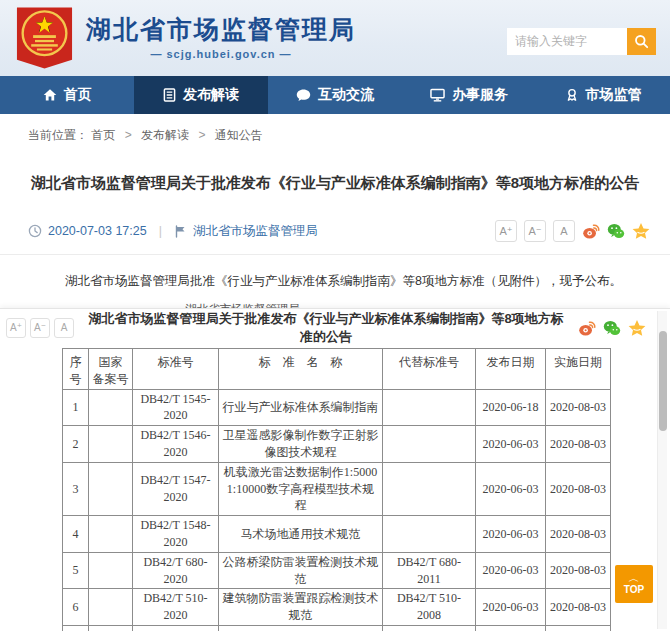 The image size is (670, 631). What do you see at coordinates (564, 231) in the screenshot?
I see `font-reset-button: A` at bounding box center [564, 231].